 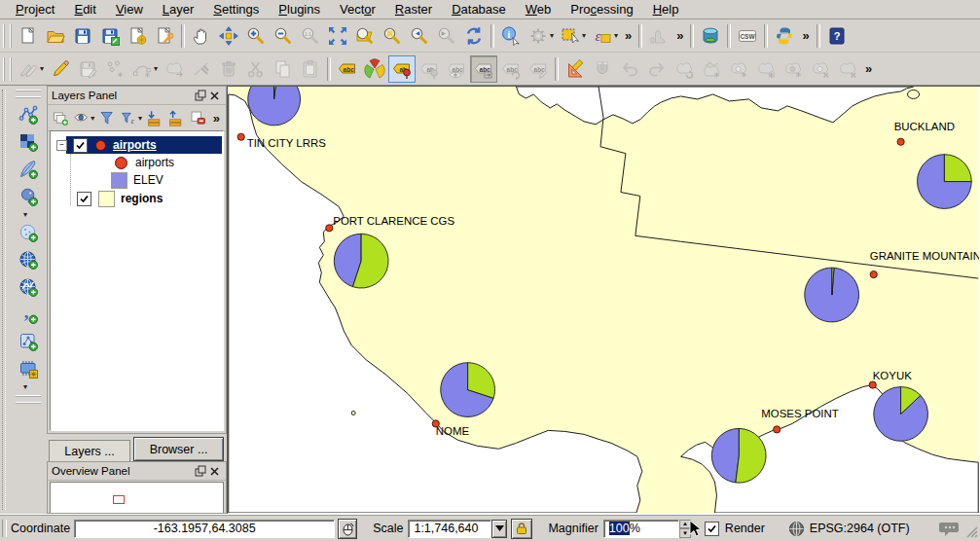 I want to click on zoom-full-button, so click(x=338, y=36).